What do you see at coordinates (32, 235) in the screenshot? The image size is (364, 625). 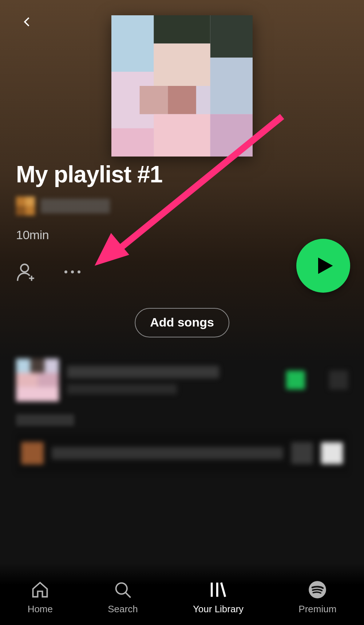 I see `playlist-duration: 10min` at bounding box center [32, 235].